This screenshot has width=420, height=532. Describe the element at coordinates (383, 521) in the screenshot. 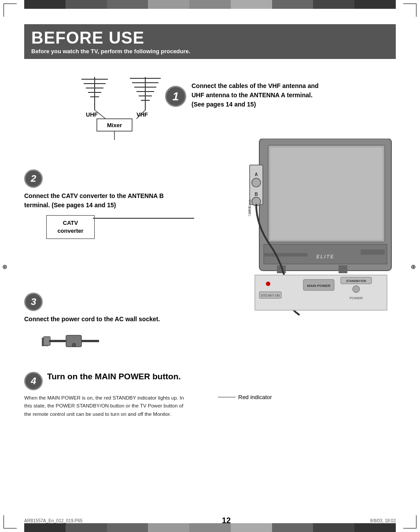

I see `footer-right: 8/8/03, 18:02` at that location.